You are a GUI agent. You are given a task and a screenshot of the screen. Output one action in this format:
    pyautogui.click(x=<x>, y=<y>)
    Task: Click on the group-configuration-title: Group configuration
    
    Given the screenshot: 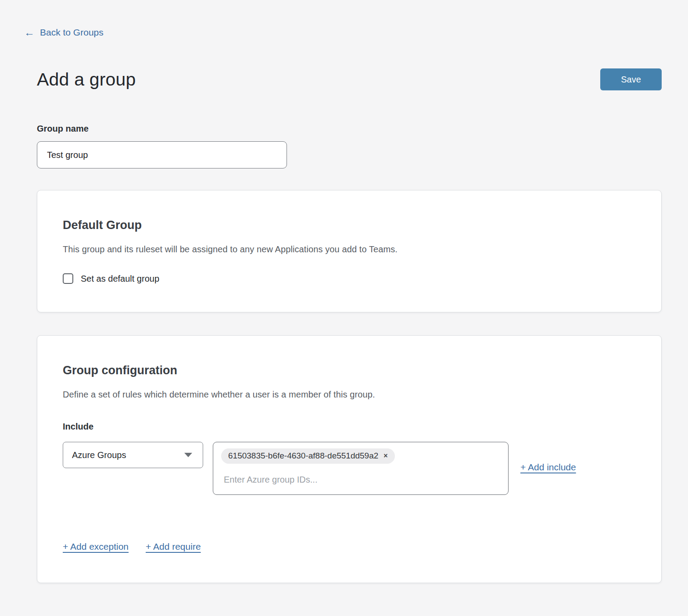 What is the action you would take?
    pyautogui.click(x=349, y=370)
    